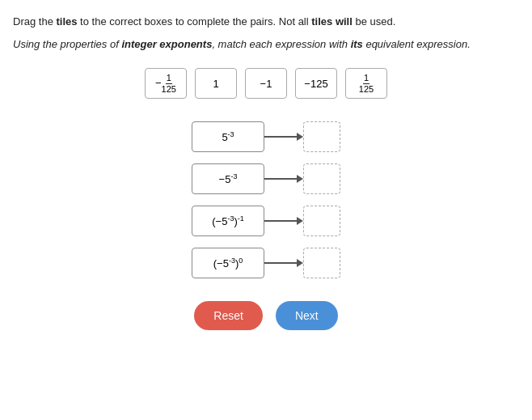 This screenshot has height=420, width=532. I want to click on expr-box-1: 5-3, so click(228, 137).